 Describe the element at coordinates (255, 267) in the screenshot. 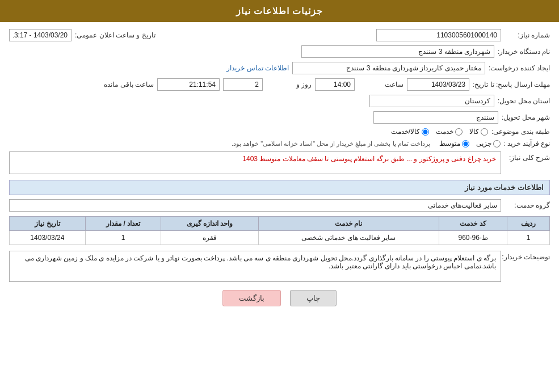

I see `buyer-notes-textarea` at that location.